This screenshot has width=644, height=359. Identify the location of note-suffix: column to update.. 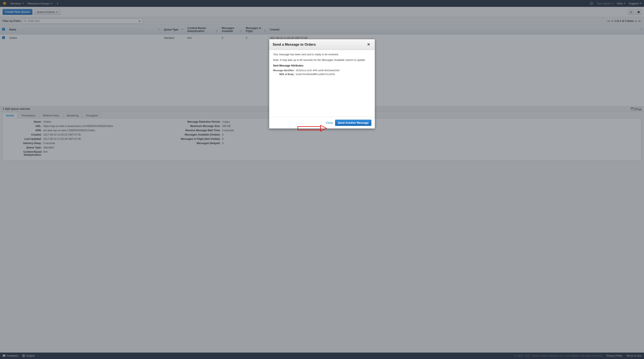
(355, 60).